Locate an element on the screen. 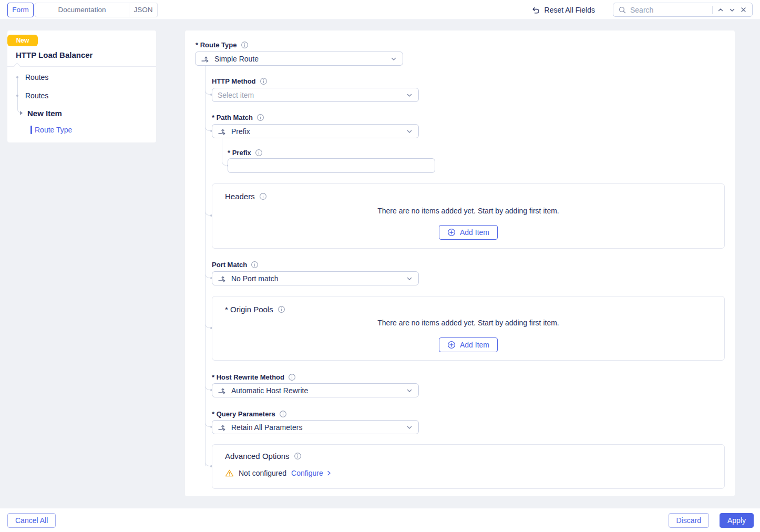 This screenshot has height=532, width=760. tab-documentation: Documentation is located at coordinates (82, 10).